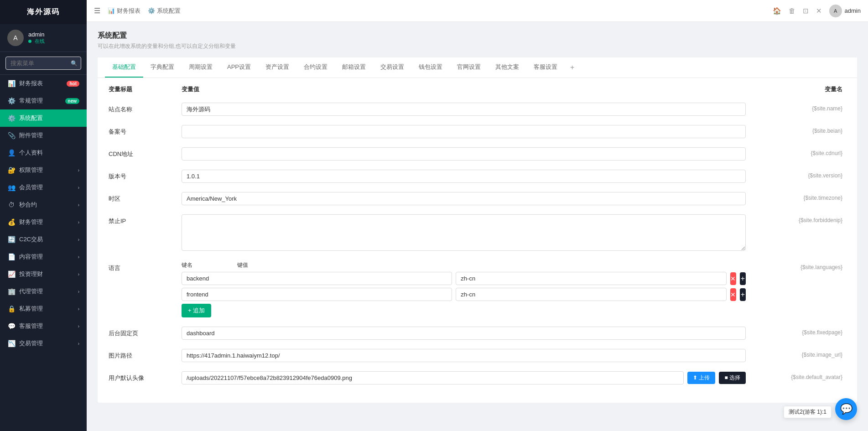  What do you see at coordinates (796, 266) in the screenshot?
I see `varname-language: {$site.languages}` at bounding box center [796, 266].